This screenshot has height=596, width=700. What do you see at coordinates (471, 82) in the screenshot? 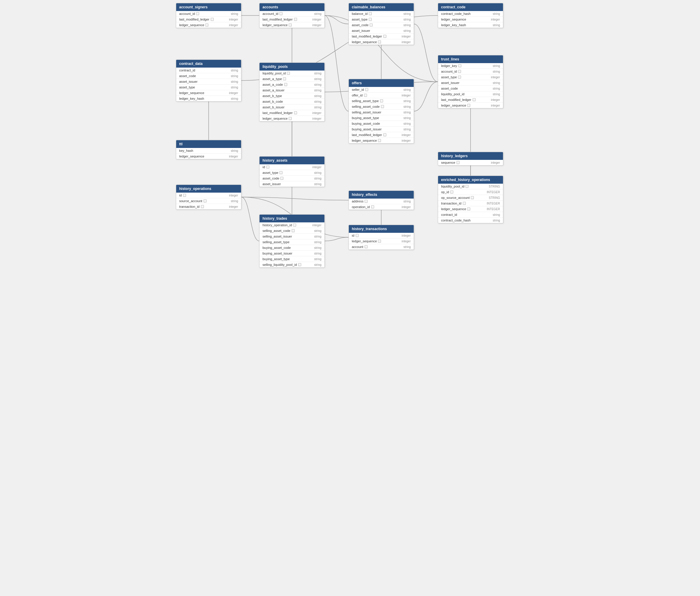
I see `table-trust_lines: trust_linesledger_key□stringaccount_id□s…` at bounding box center [471, 82].